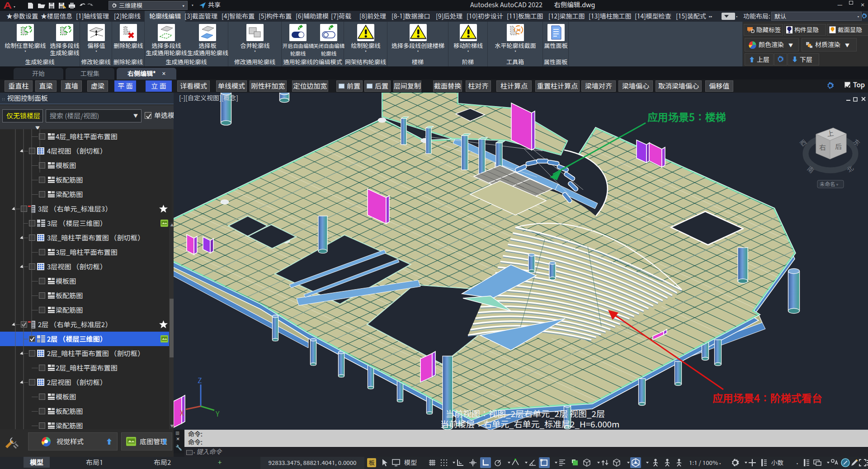 The width and height of the screenshot is (868, 469). What do you see at coordinates (200, 380) in the screenshot?
I see `svg-text: Z` at bounding box center [200, 380].